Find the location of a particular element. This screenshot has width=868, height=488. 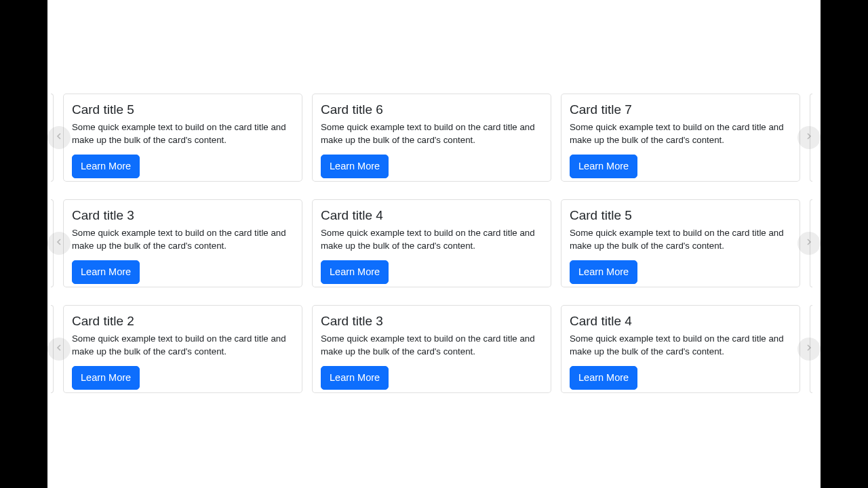

card-title: Card title 6 is located at coordinates (431, 110).